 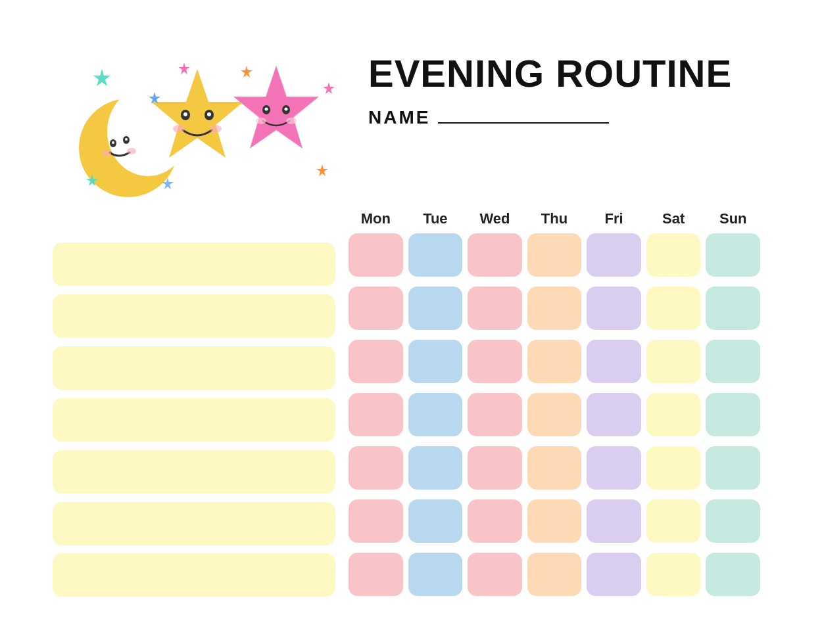 I want to click on cell-r5-sun, so click(x=733, y=468).